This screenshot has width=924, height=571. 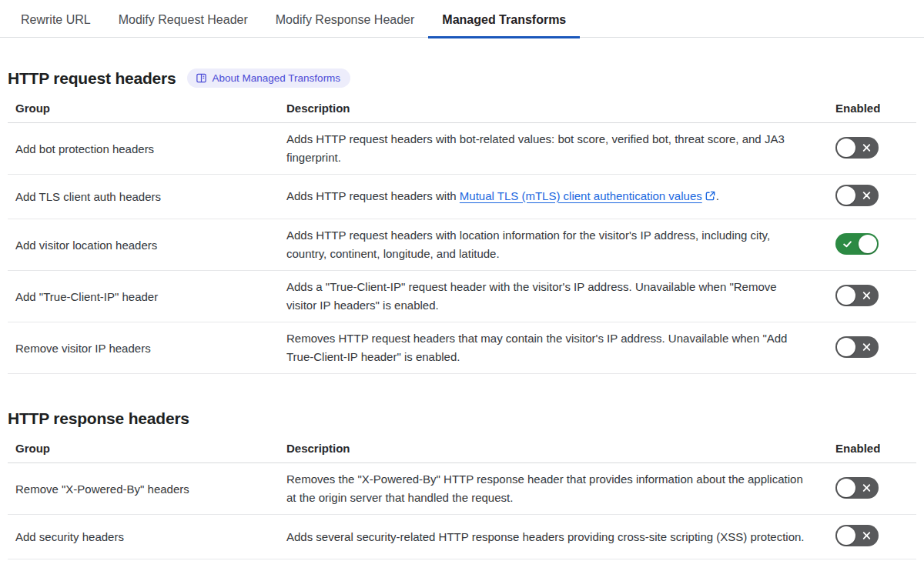 I want to click on group-name: Remove "X-Powered-By" headers, so click(x=147, y=489).